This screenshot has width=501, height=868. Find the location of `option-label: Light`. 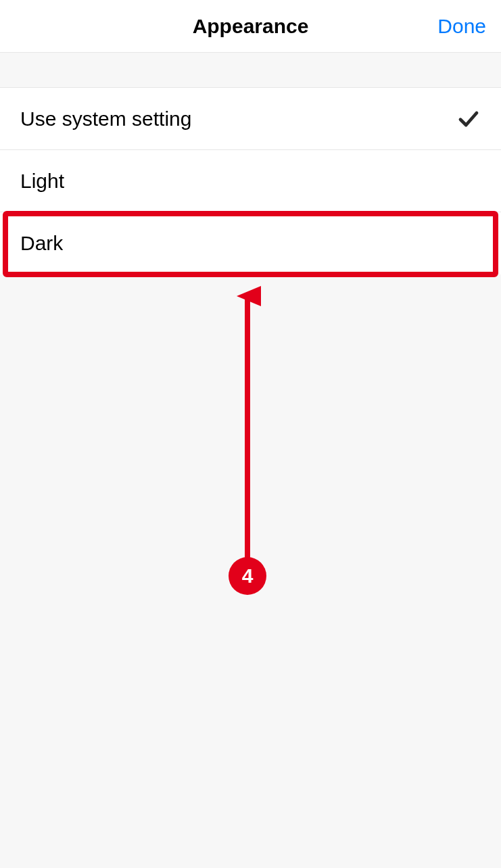

option-label: Light is located at coordinates (42, 181).